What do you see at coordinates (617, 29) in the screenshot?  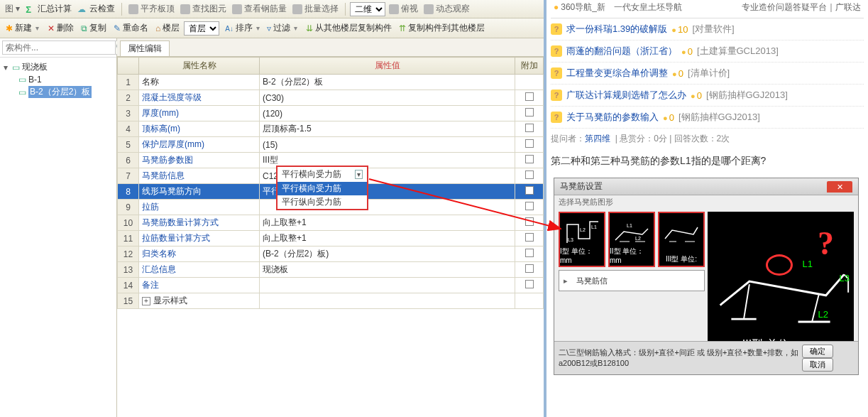 I see `forum-link: 求一份科瑞1.39的破解版` at bounding box center [617, 29].